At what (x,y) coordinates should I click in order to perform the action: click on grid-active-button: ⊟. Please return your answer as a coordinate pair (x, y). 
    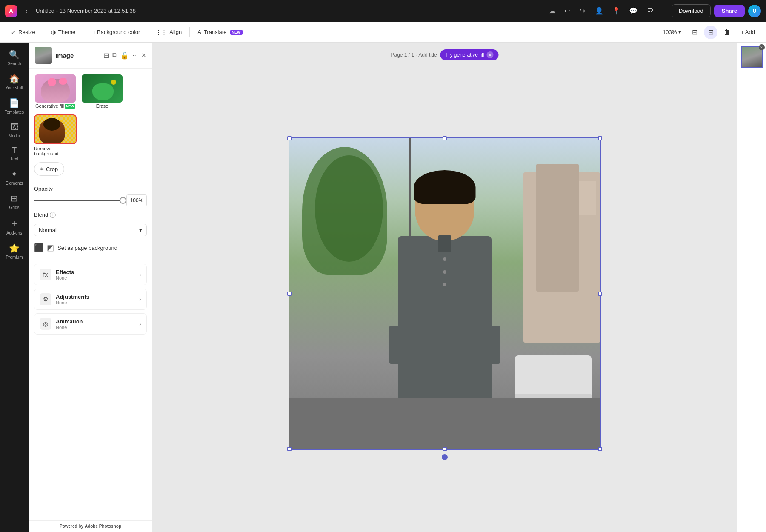
    Looking at the image, I should click on (711, 32).